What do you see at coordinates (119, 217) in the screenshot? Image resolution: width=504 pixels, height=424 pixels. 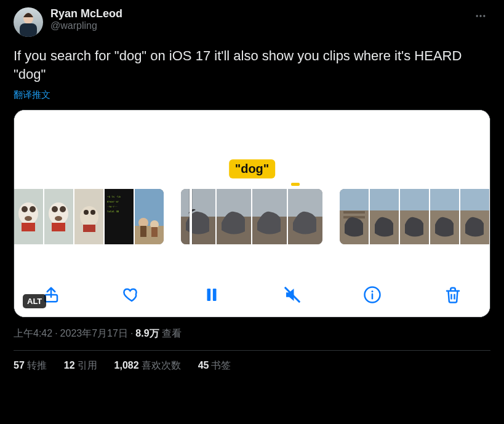 I see `clip-frame: ~$ ls -ladrwxr-xr-rw-r--total 48` at bounding box center [119, 217].